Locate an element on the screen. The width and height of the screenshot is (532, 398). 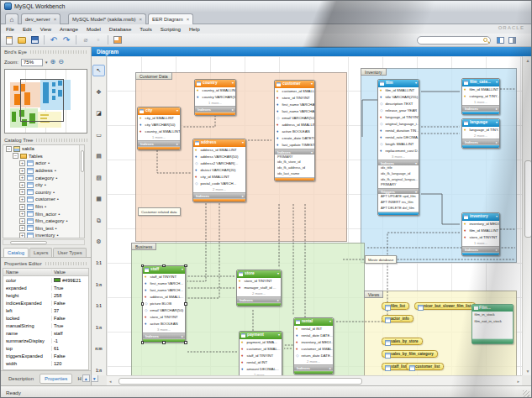
menu-tools: Tools is located at coordinates (145, 29).